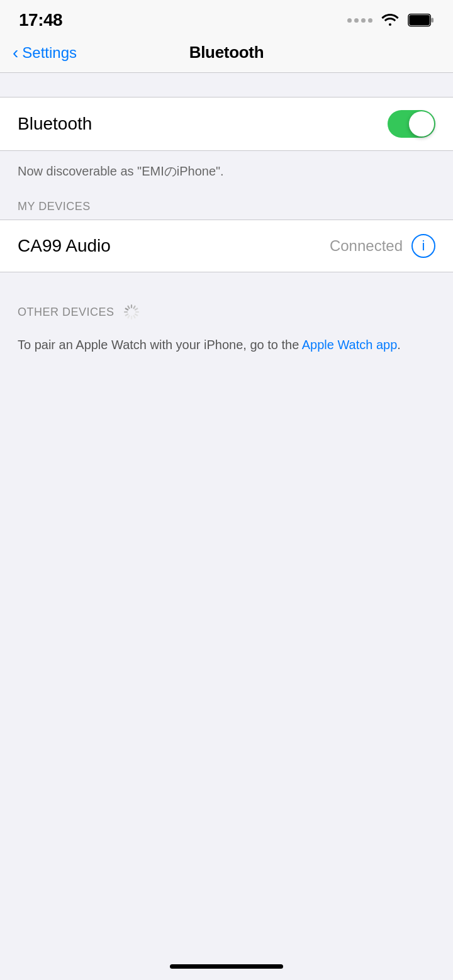 The image size is (453, 980). I want to click on back-button: ‹ Settings, so click(45, 53).